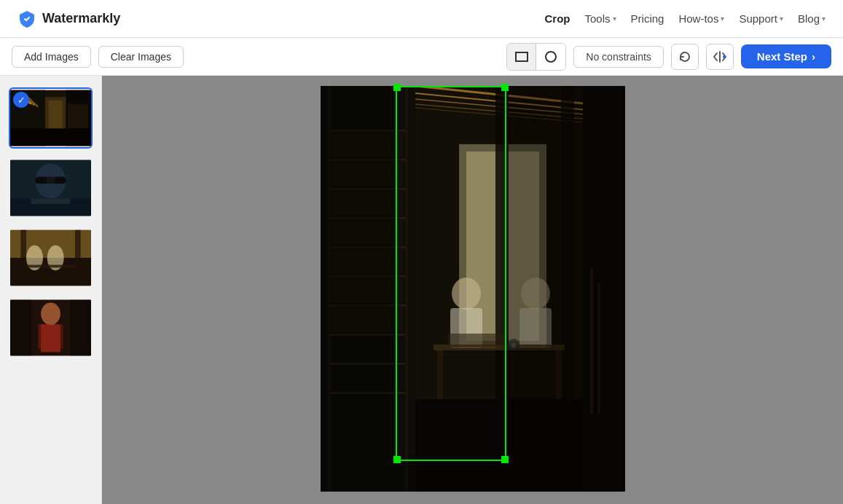  What do you see at coordinates (536, 57) in the screenshot?
I see `shape-group` at bounding box center [536, 57].